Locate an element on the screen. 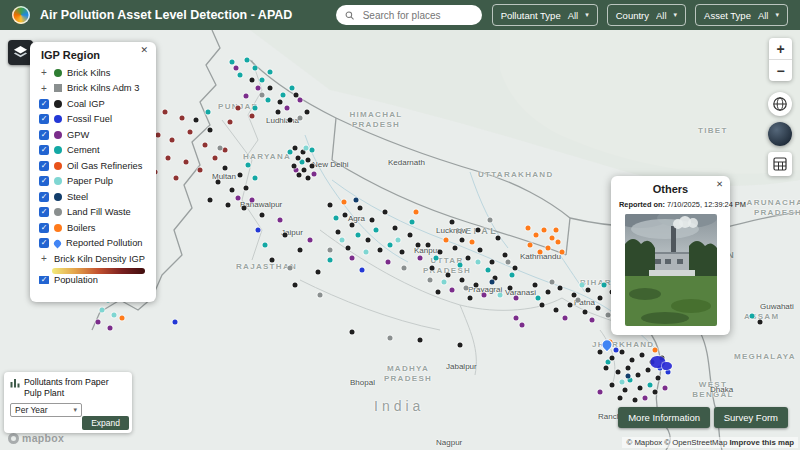 The image size is (800, 450). improve-map-link: Improve this map is located at coordinates (762, 442).